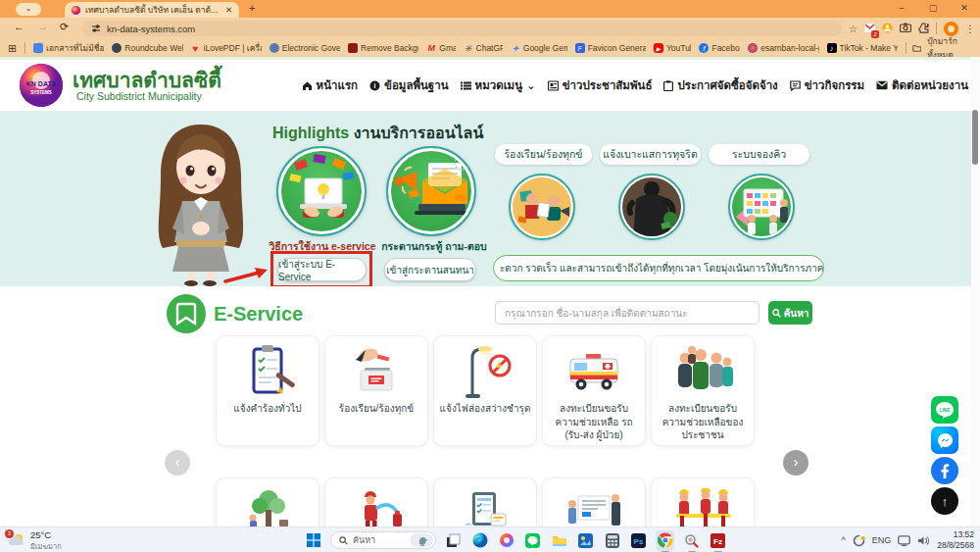 The width and height of the screenshot is (980, 552). Describe the element at coordinates (882, 540) in the screenshot. I see `language-indicator: ENG` at that location.